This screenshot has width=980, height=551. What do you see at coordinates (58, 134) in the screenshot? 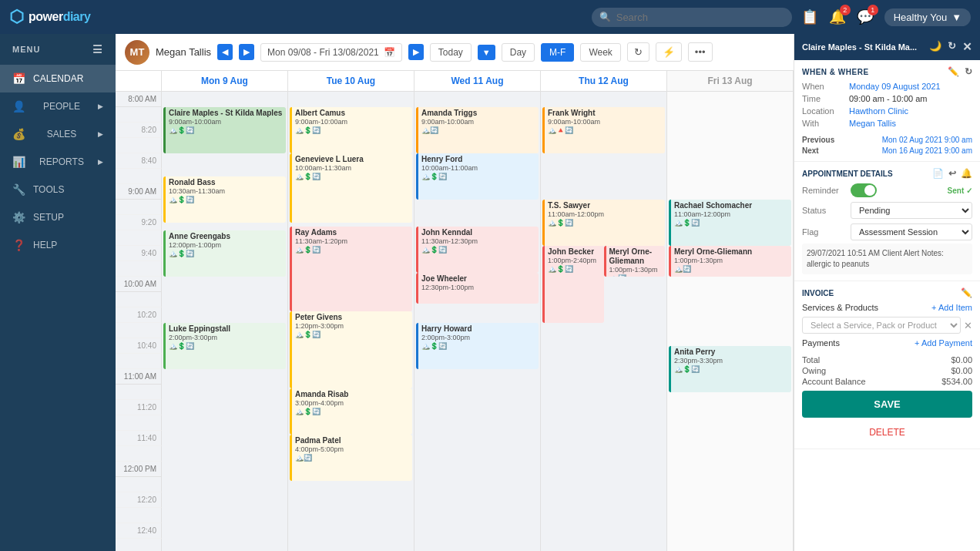
I see `sidebar-item-sales: 💰 SALES ▶` at bounding box center [58, 134].